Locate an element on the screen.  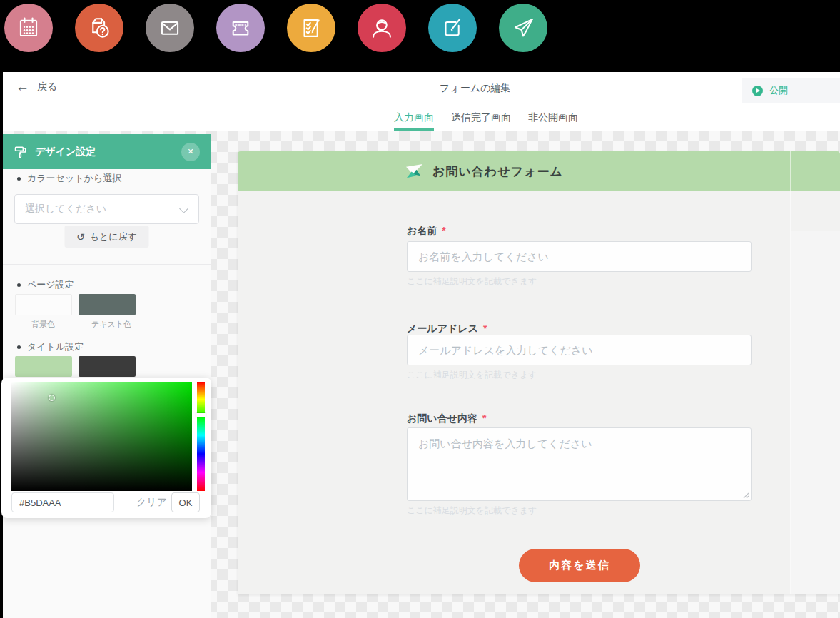
card-column-divider is located at coordinates (791, 373).